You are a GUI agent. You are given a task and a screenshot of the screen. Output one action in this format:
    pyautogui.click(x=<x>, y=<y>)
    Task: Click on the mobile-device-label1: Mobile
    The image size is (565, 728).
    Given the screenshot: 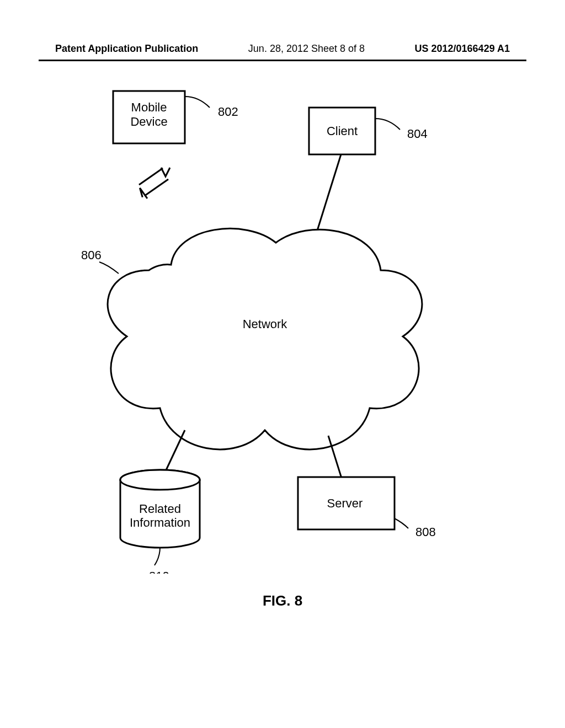 What is the action you would take?
    pyautogui.click(x=149, y=107)
    